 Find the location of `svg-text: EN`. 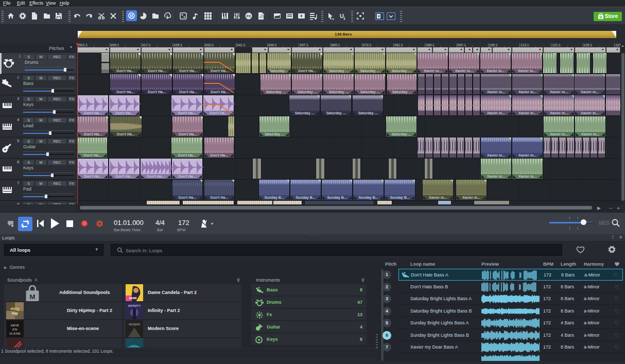

svg-text: EN is located at coordinates (14, 330).